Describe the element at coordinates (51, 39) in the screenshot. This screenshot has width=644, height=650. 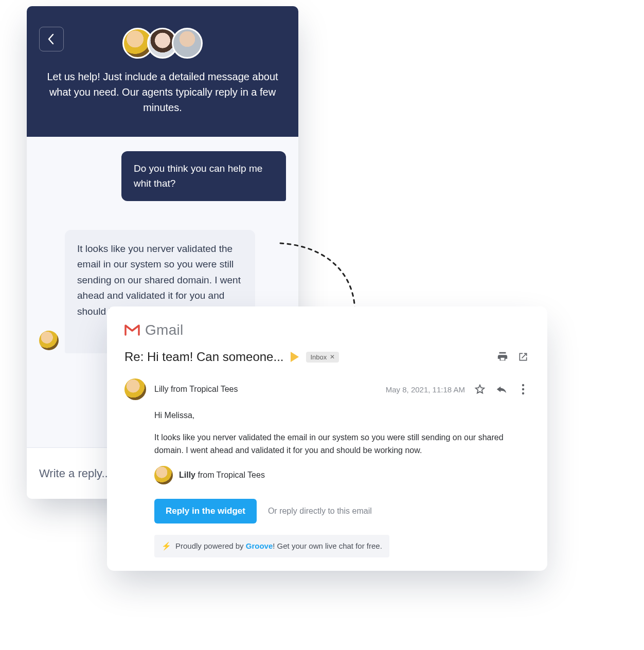
I see `back-button` at that location.